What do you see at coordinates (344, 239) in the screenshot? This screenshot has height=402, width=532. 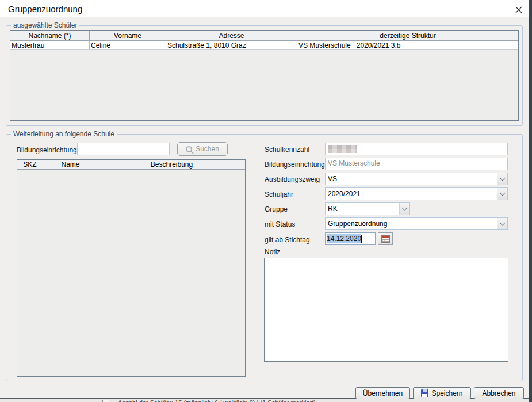 I see `stichtag-value: 14.12.2020` at bounding box center [344, 239].